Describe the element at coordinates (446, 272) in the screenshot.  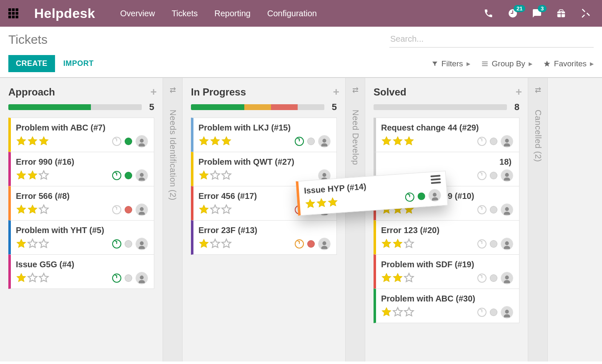
I see `kanban-card: Problem with SDF (#19)` at that location.